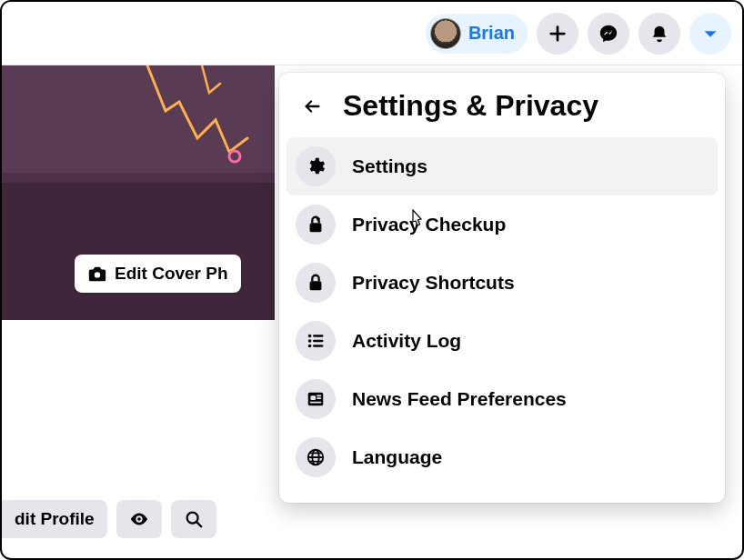  What do you see at coordinates (659, 34) in the screenshot?
I see `notifications-button` at bounding box center [659, 34].